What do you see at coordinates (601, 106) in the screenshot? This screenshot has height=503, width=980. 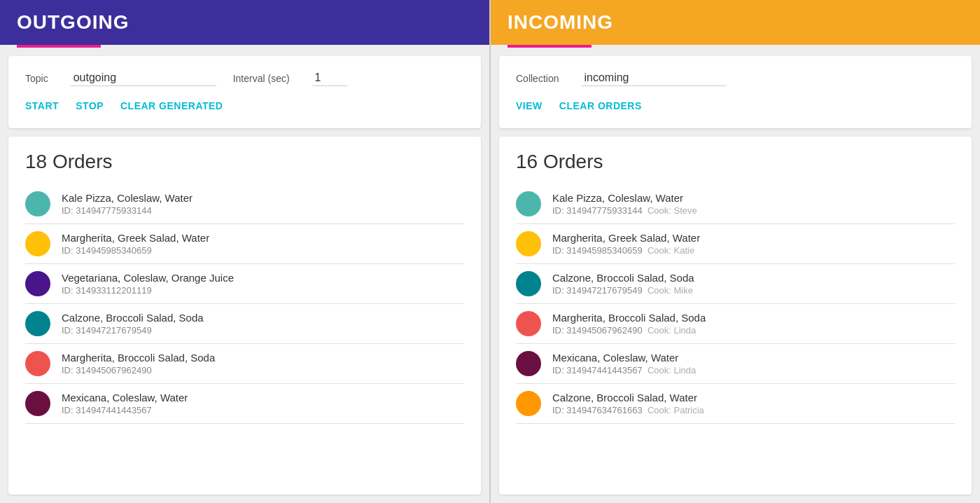 I see `clear-orders-button: CLEAR ORDERS` at bounding box center [601, 106].